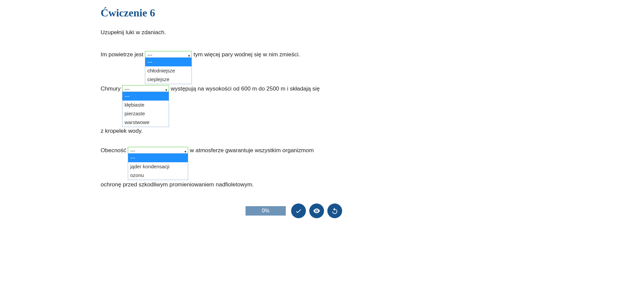 This screenshot has width=644, height=295. I want to click on eye-icon, so click(317, 211).